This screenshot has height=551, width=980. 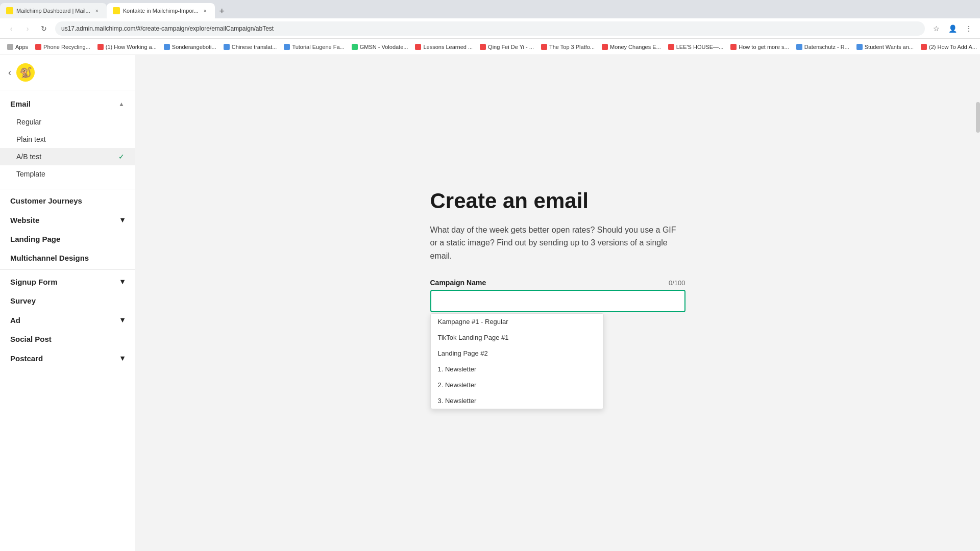 I want to click on campaign-name-label: Campaign Name, so click(x=458, y=283).